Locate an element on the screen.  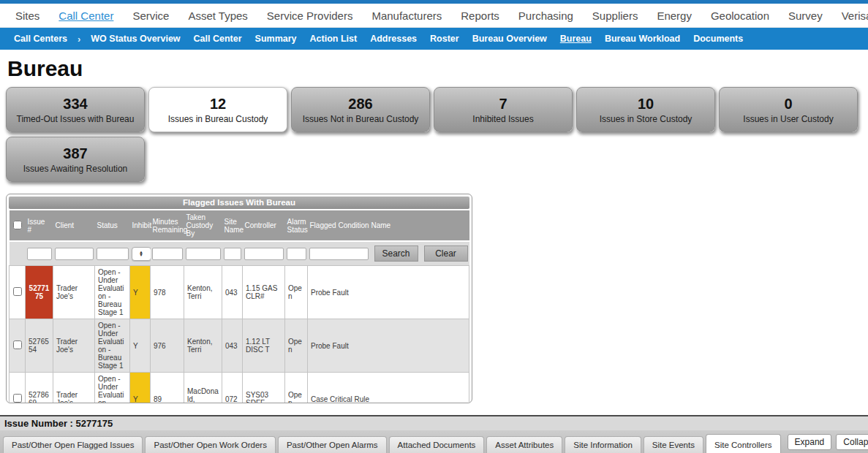
subnav-item-summary: Summary is located at coordinates (276, 39).